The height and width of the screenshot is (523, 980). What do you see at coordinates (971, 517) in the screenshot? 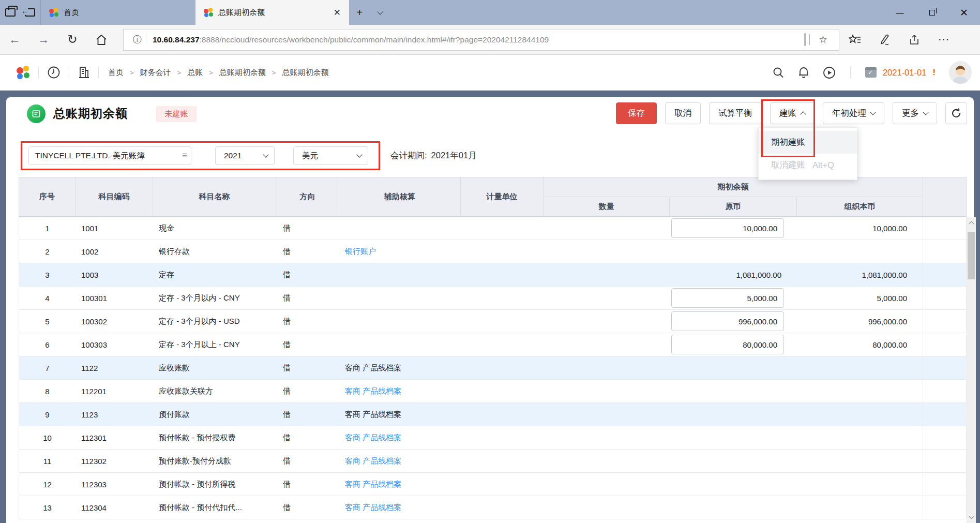
I see `scroll-down-icon` at bounding box center [971, 517].